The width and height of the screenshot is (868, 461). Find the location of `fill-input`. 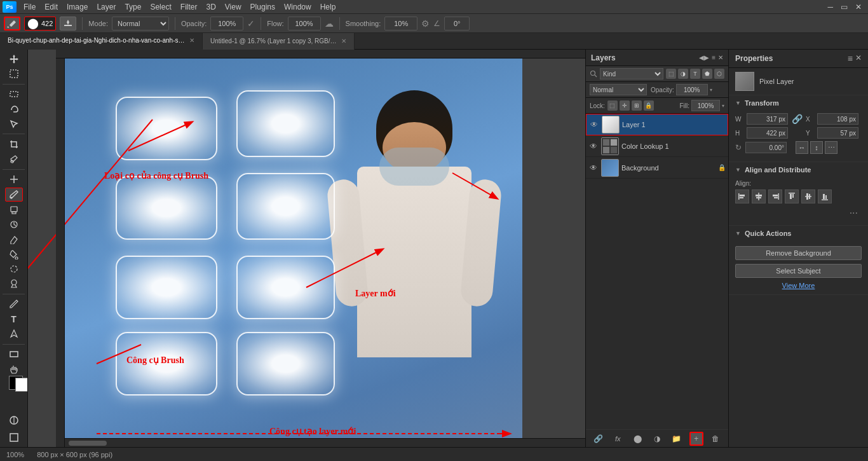

fill-input is located at coordinates (705, 106).